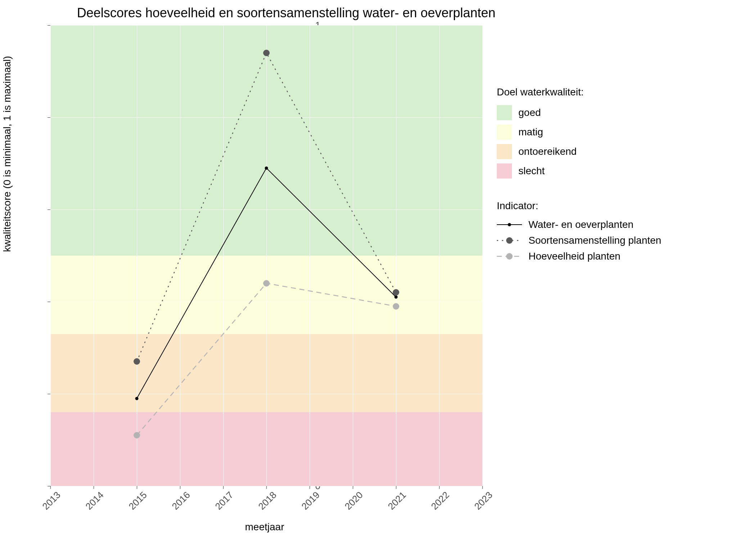 The width and height of the screenshot is (756, 540). What do you see at coordinates (225, 501) in the screenshot?
I see `x-tick-label: 2017` at bounding box center [225, 501].